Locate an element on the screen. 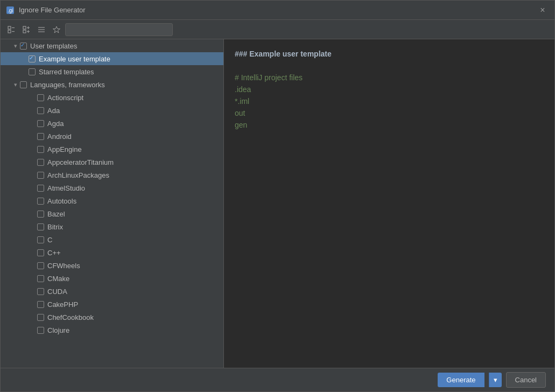 The width and height of the screenshot is (555, 392). tree-item-starred-templates: Starred templates is located at coordinates (112, 72).